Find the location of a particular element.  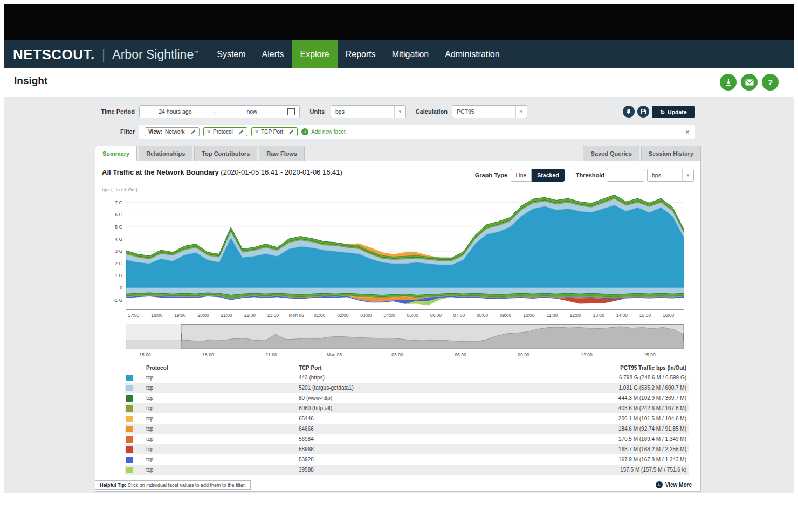

units-select: bps ▾ is located at coordinates (368, 112).